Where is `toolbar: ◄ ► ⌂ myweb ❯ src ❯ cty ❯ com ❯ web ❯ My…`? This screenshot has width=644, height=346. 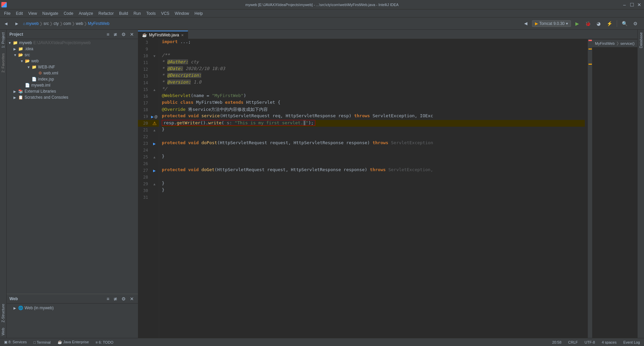
toolbar: ◄ ► ⌂ myweb ❯ src ❯ cty ❯ com ❯ web ❯ My… is located at coordinates (322, 24).